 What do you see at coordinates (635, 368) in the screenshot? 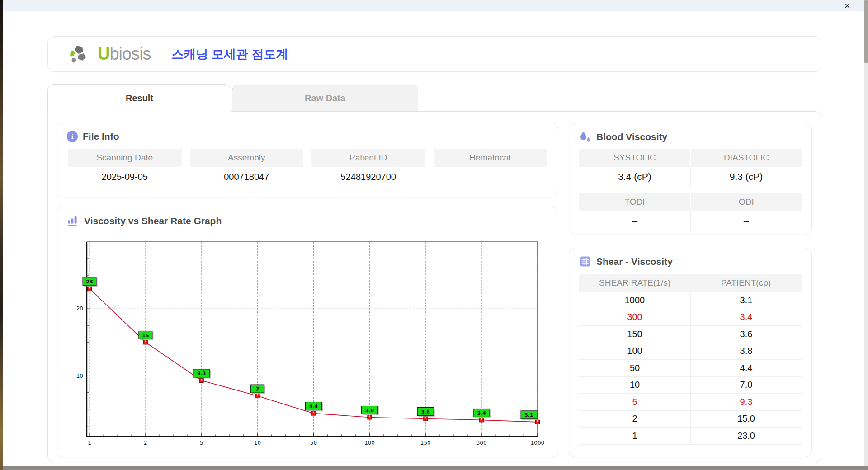
I see `cell-shear-rate: 50` at bounding box center [635, 368].